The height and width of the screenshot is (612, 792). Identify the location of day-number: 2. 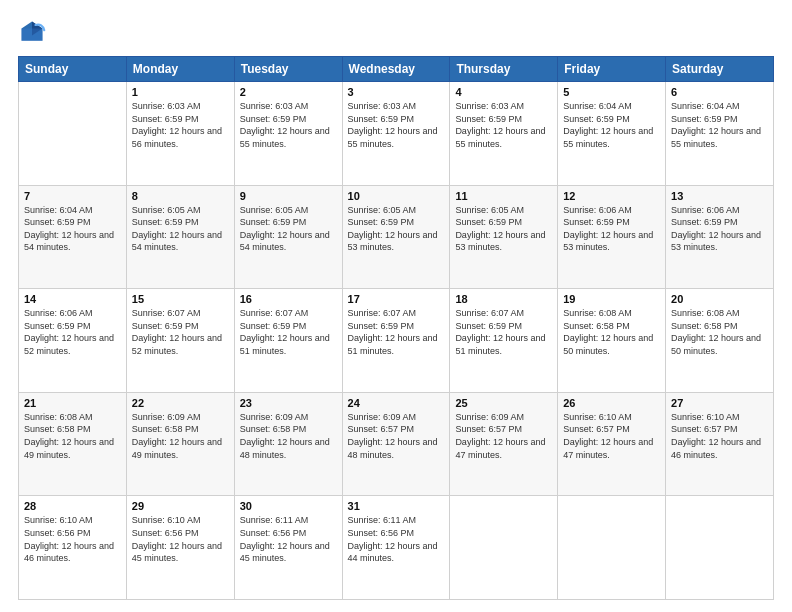
(288, 92).